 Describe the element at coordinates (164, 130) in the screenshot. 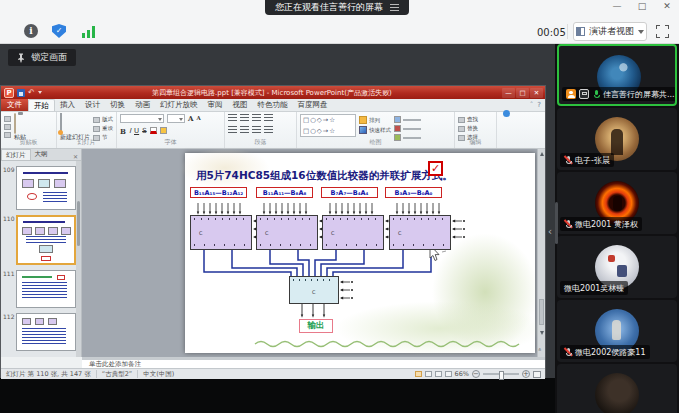

I see `highlight-color-icon` at that location.